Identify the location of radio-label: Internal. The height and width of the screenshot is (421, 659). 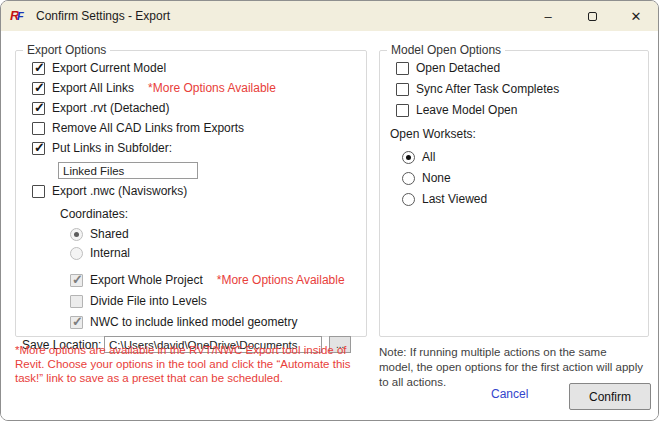
(110, 253).